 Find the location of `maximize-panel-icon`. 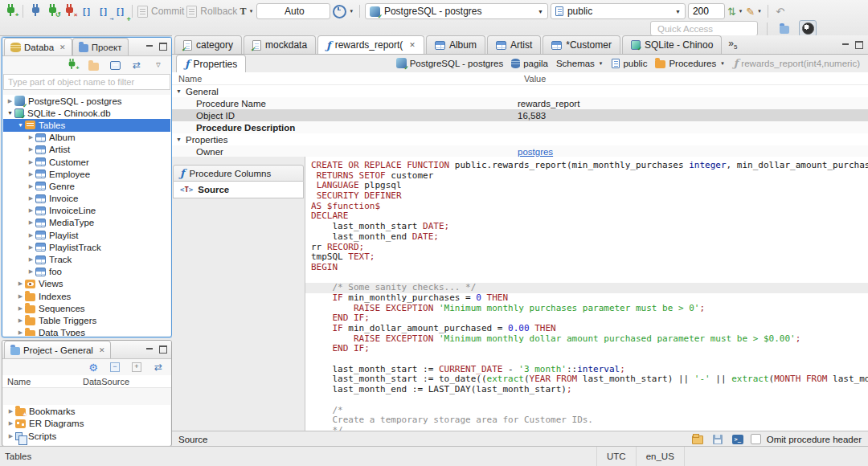

maximize-panel-icon is located at coordinates (163, 47).